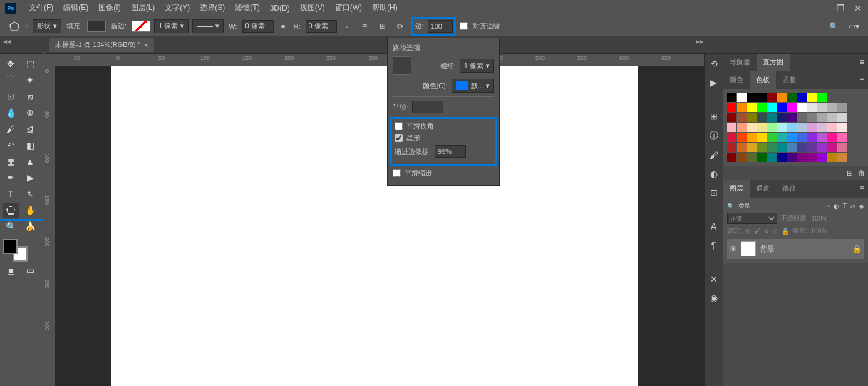  I want to click on tab-adjustments: 调整, so click(789, 80).